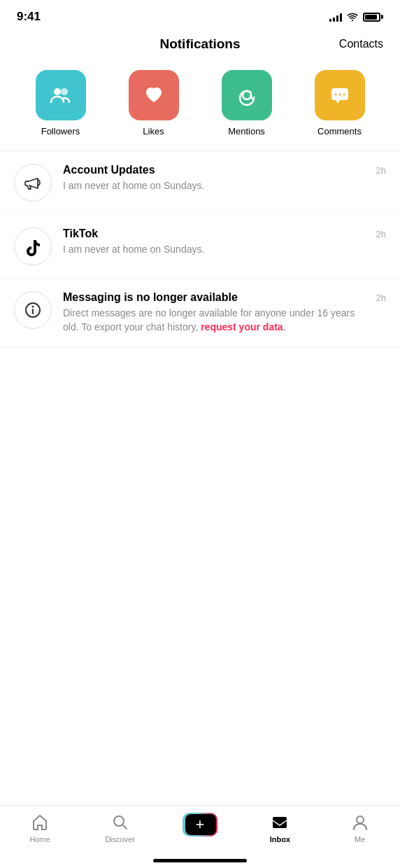  What do you see at coordinates (29, 17) in the screenshot?
I see `status-time: 9:41` at bounding box center [29, 17].